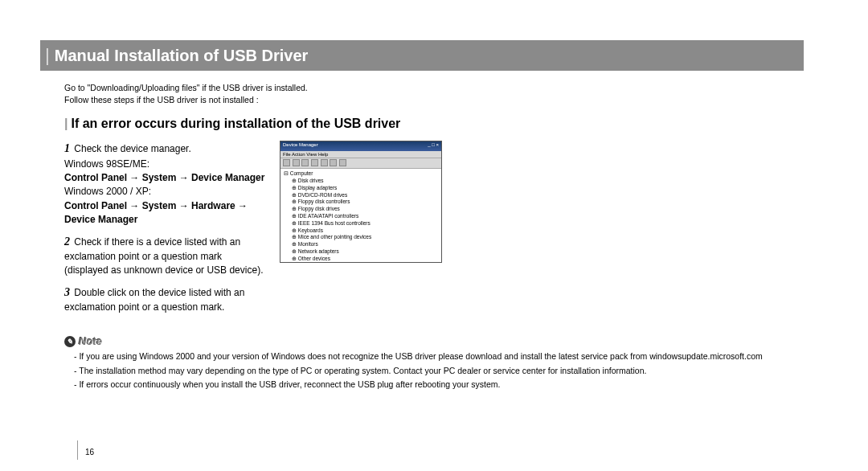 This screenshot has width=868, height=471. What do you see at coordinates (132, 149) in the screenshot?
I see `step-1-text: Check the device manager.` at bounding box center [132, 149].